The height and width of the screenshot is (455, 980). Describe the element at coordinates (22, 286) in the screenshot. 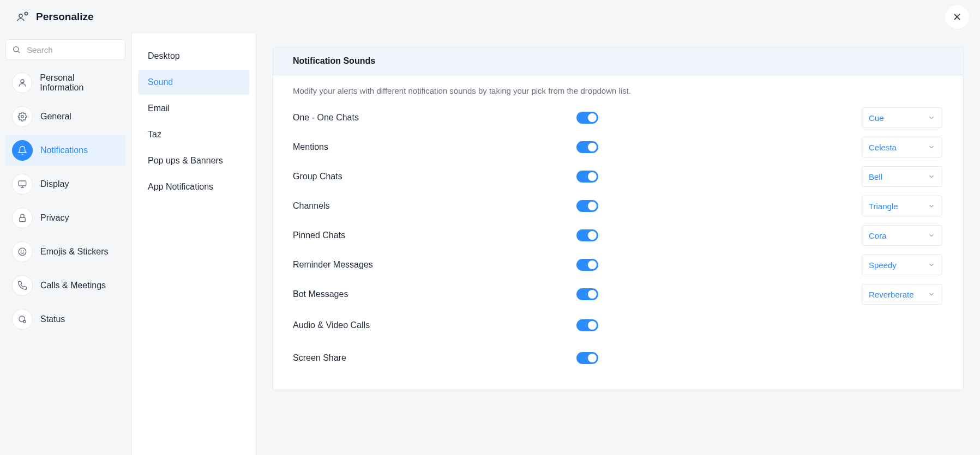

I see `phone-icon` at that location.